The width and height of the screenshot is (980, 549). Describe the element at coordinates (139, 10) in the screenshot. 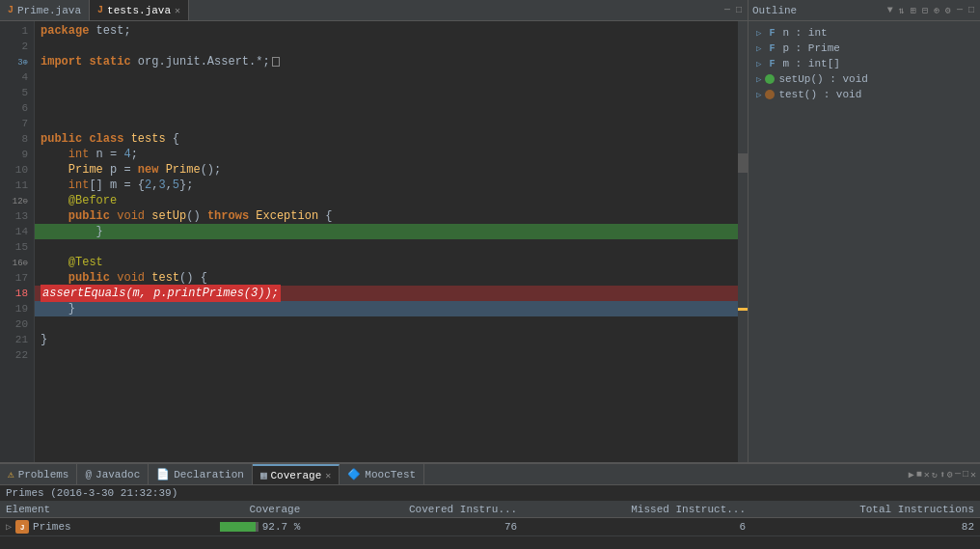

I see `tab-tests-java: J tests.java ✕` at that location.